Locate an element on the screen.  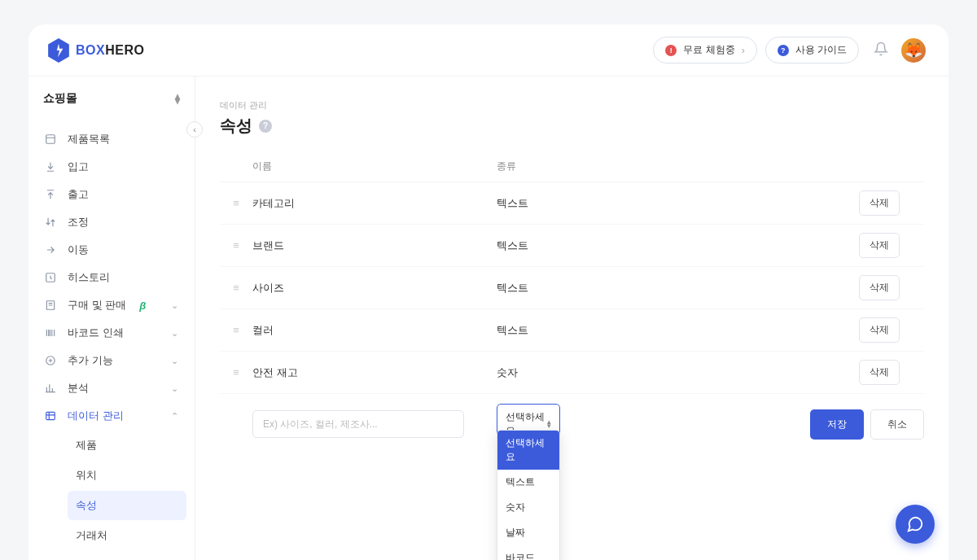
sidebar-item-label: 조정 is located at coordinates (78, 222).